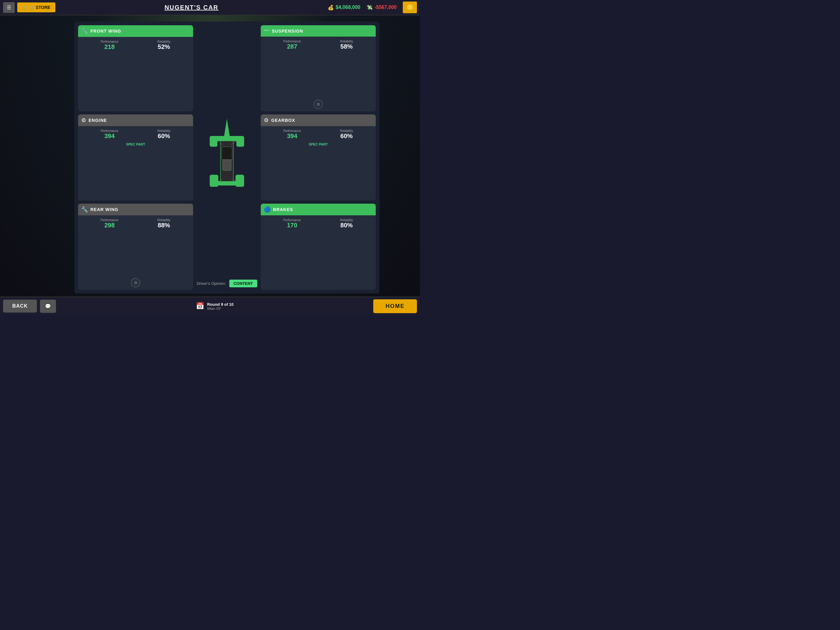  Describe the element at coordinates (346, 136) in the screenshot. I see `gb-rel-value: 60%` at that location.